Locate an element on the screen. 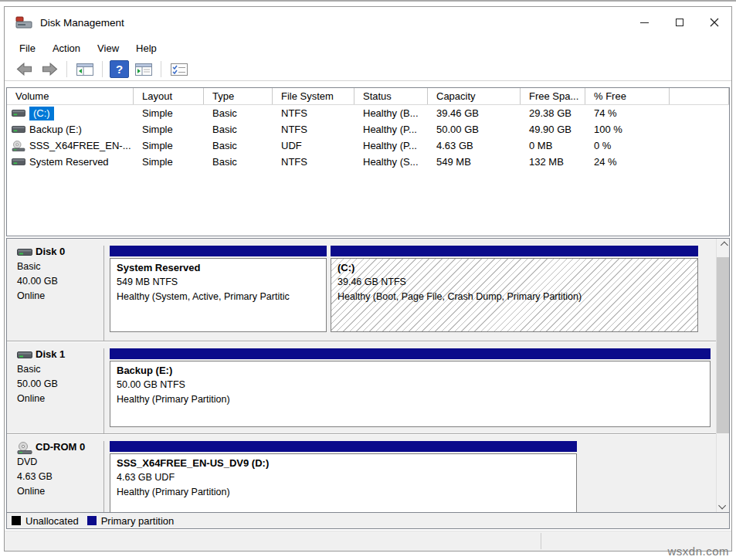  partition-detail: 4.63 GB UDF is located at coordinates (343, 477).